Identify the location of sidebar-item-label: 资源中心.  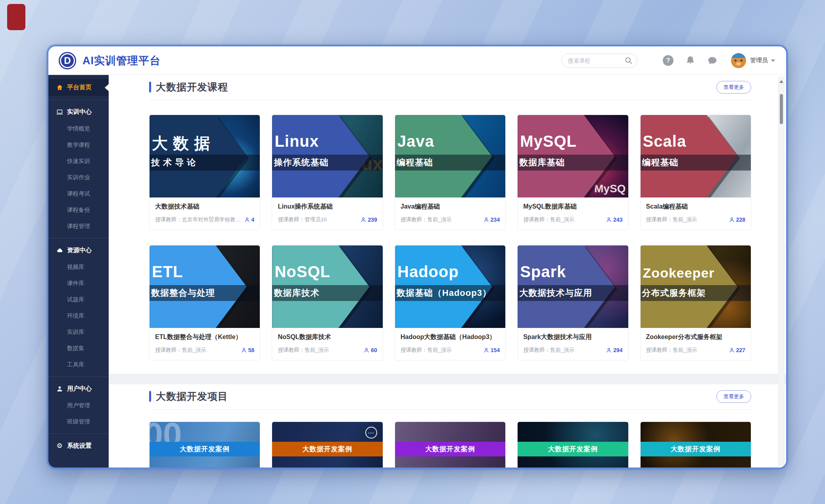
(79, 251).